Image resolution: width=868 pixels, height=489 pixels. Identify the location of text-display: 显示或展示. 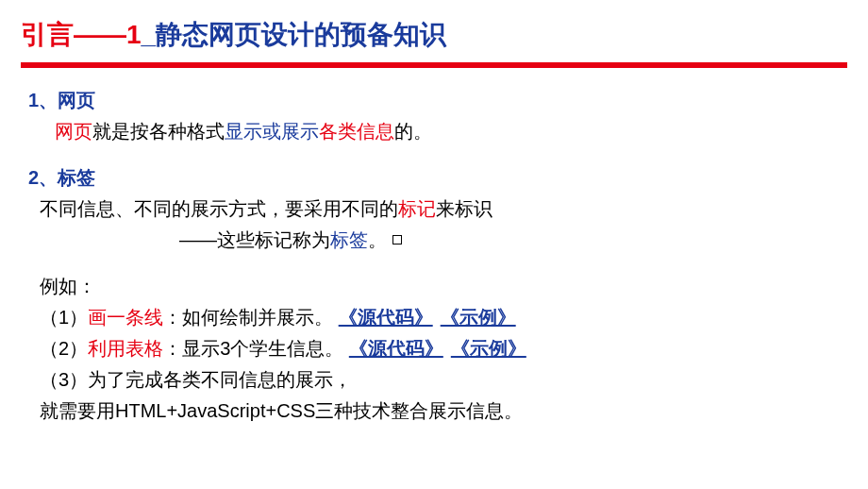
(272, 131).